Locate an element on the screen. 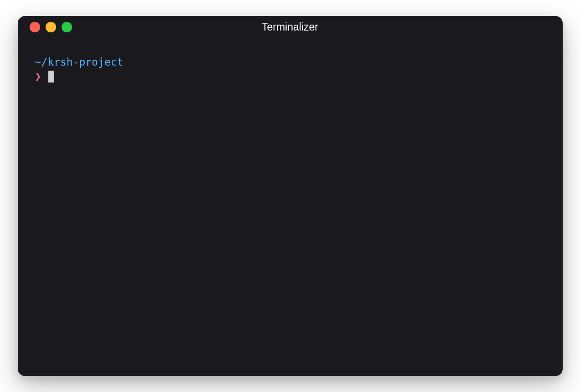 Image resolution: width=580 pixels, height=392 pixels. titlebar: Terminalizer is located at coordinates (290, 27).